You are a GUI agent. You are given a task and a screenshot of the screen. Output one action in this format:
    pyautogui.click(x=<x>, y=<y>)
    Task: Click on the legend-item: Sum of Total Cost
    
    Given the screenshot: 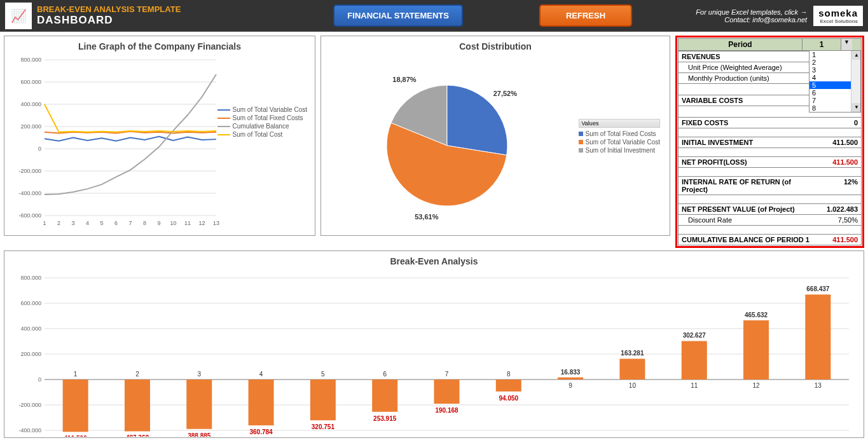 What is the action you would take?
    pyautogui.click(x=262, y=135)
    